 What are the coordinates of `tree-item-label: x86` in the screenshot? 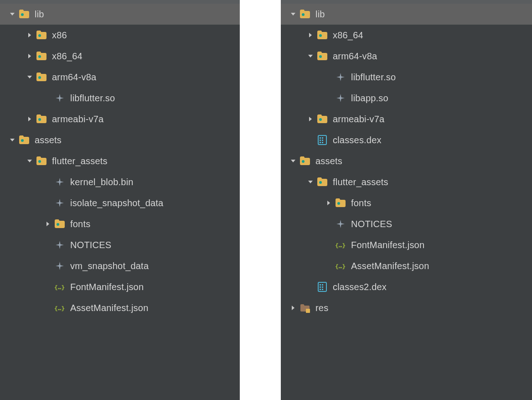 It's located at (59, 36).